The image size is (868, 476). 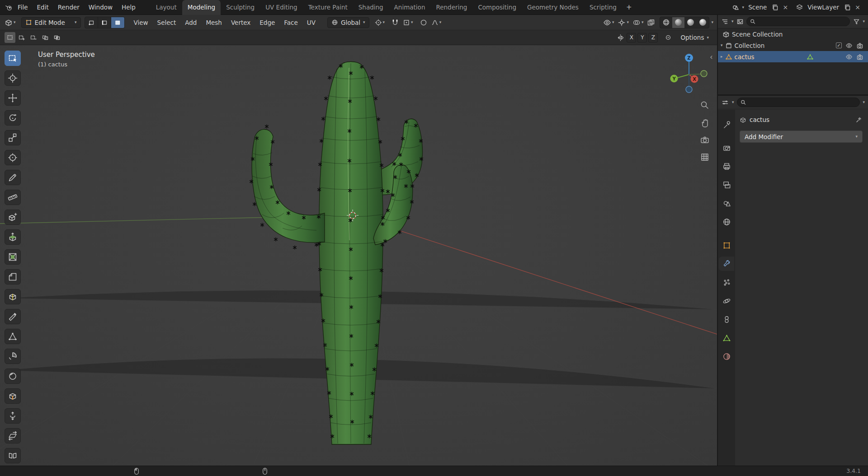 What do you see at coordinates (802, 103) in the screenshot?
I see `properties-search-input` at bounding box center [802, 103].